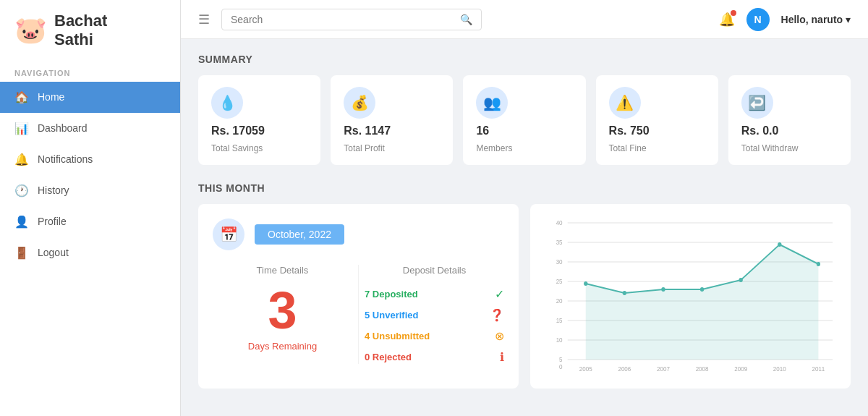 The height and width of the screenshot is (416, 868). Describe the element at coordinates (524, 131) in the screenshot. I see `members-value: 16` at that location.